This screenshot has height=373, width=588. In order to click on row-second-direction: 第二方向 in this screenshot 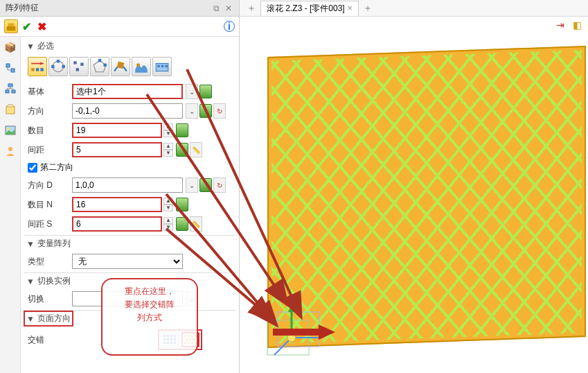, I will do `click(130, 168)`.